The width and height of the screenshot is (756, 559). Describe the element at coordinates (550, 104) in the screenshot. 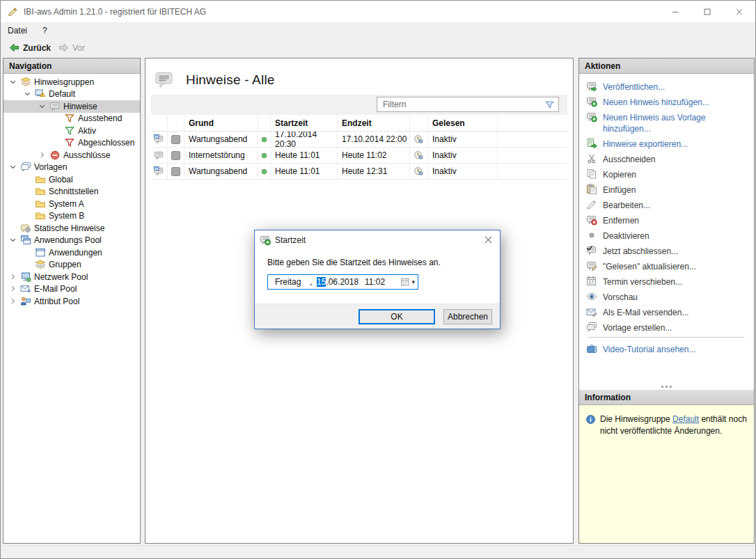

I see `filter-funnel-icon` at that location.